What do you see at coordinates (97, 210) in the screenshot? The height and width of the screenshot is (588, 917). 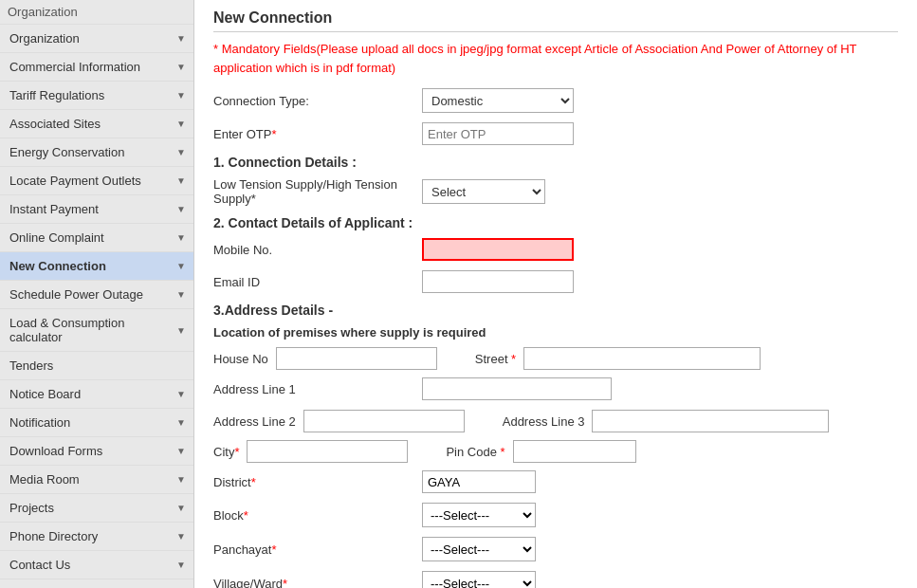 I see `sidebar-item-instant-payment: Instant Payment▼` at bounding box center [97, 210].